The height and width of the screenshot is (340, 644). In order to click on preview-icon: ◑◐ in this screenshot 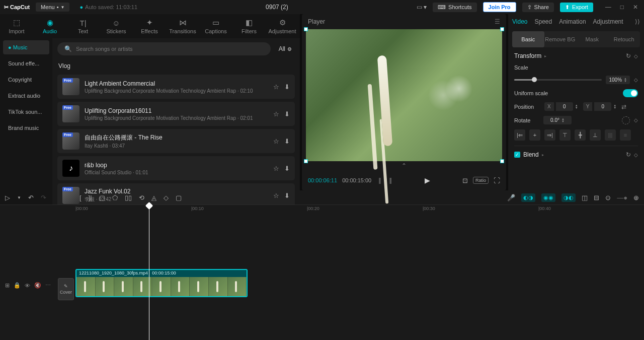, I will do `click(569, 197)`.